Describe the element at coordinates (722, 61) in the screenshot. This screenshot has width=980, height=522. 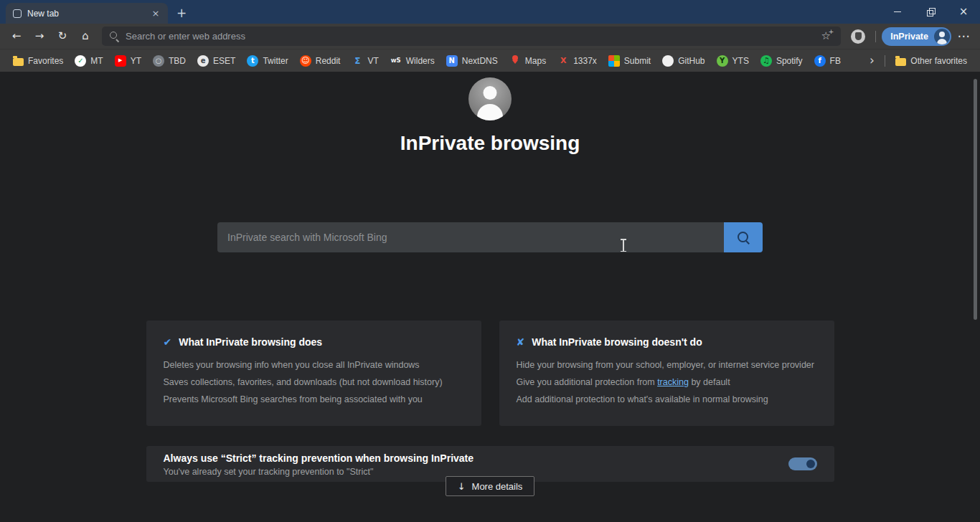
I see `yts-icon: Y` at that location.